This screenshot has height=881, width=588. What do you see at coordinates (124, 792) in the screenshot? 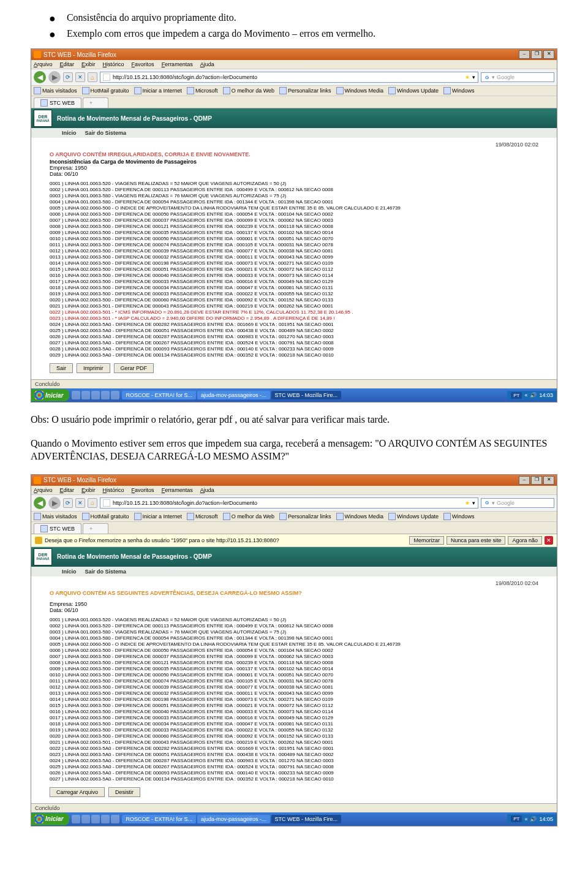
I see `desistir-button: Desistir` at bounding box center [124, 792].